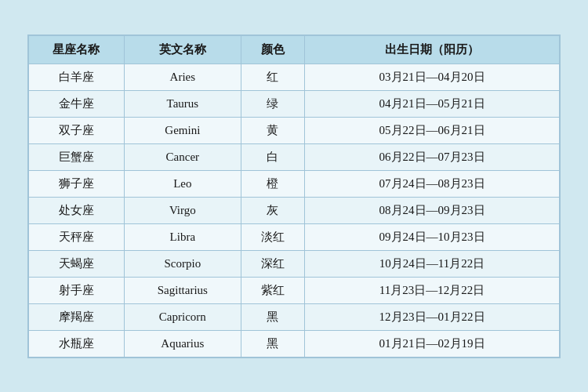 The height and width of the screenshot is (392, 588). Describe the element at coordinates (433, 210) in the screenshot. I see `cell-date: 08月24日—09月23日` at that location.